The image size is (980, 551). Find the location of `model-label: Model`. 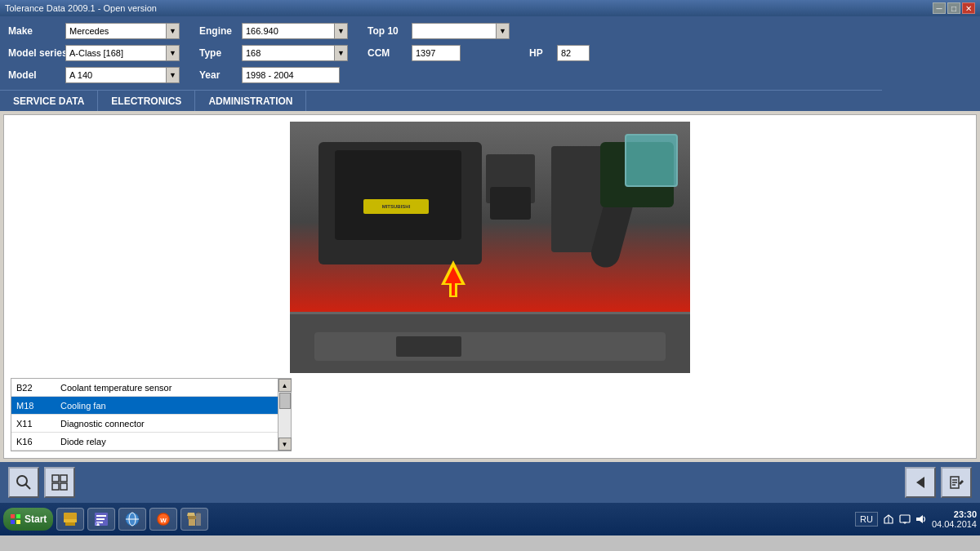

model-label: Model is located at coordinates (37, 75).